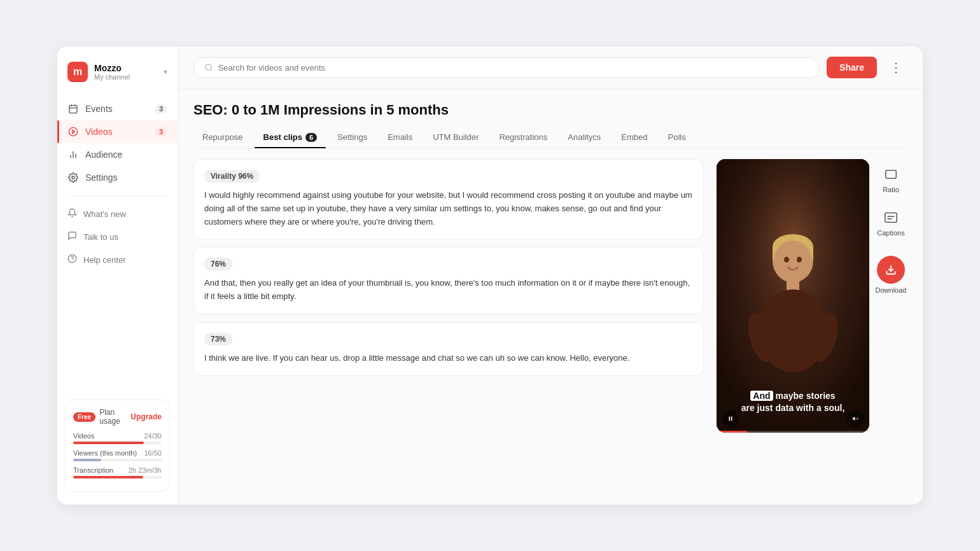 The image size is (980, 551). Describe the element at coordinates (117, 196) in the screenshot. I see `sidebar-divider` at that location.